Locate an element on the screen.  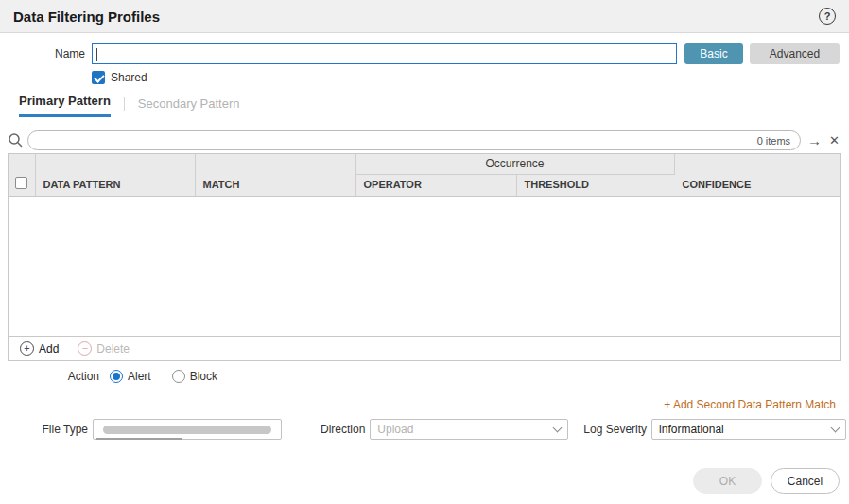
circle-plus-icon: + is located at coordinates (26, 348).